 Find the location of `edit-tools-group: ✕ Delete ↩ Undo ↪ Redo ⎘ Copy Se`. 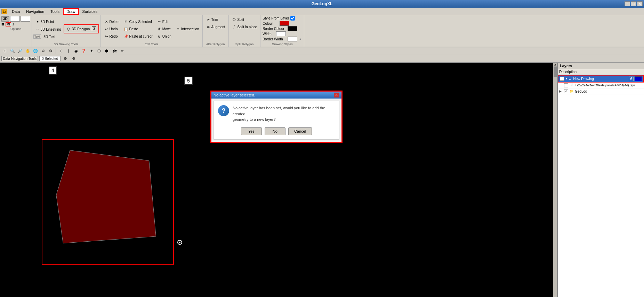

edit-tools-group: ✕ Delete ↩ Undo ↪ Redo ⎘ Copy Se is located at coordinates (152, 31).